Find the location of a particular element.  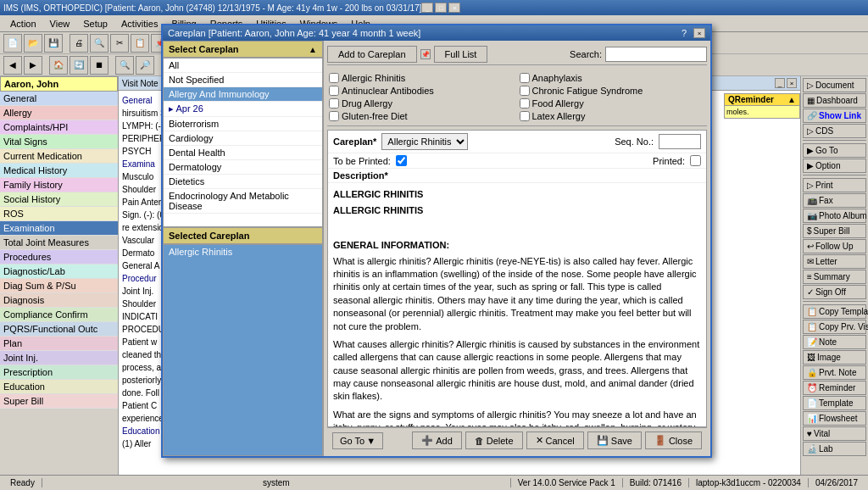

right-btn-summary: ≡ Summary is located at coordinates (834, 276).